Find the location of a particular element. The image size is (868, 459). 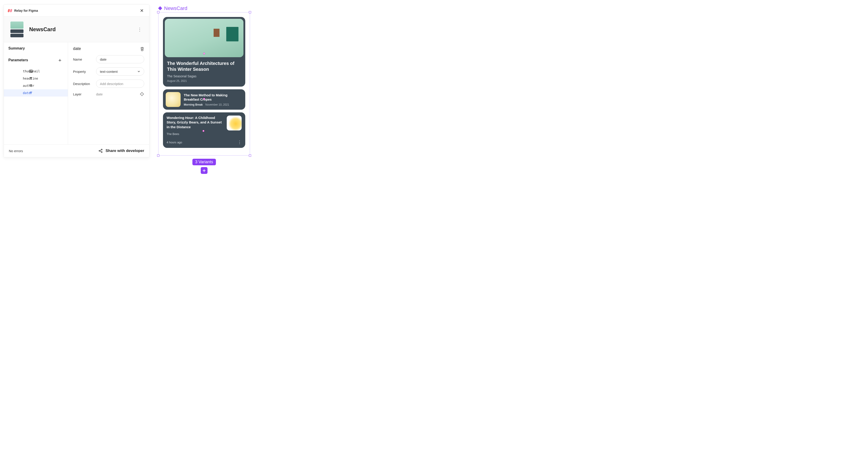

resize-handle-tl is located at coordinates (158, 12).